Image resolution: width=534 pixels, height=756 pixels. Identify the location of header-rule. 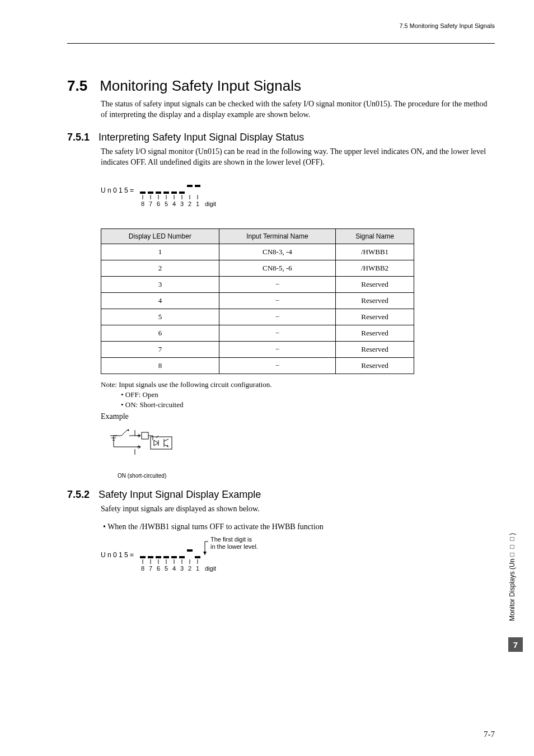
(281, 44).